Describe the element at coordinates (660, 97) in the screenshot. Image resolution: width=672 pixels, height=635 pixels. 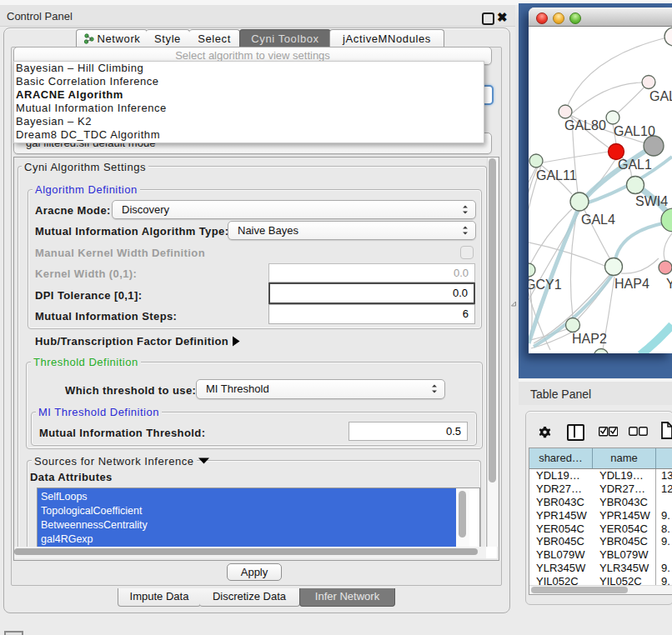
I see `svg-text: GAL` at that location.